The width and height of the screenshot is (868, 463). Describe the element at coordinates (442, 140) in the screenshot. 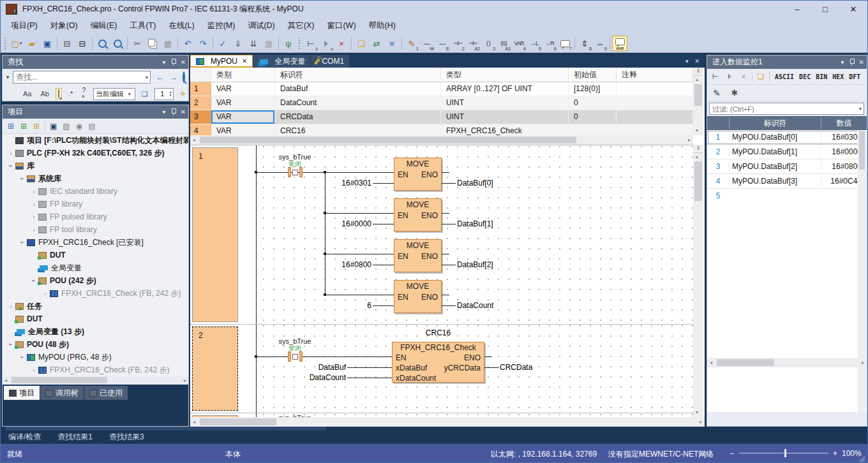

I see `variable-table-hscrollbar: ◂ ▸` at that location.